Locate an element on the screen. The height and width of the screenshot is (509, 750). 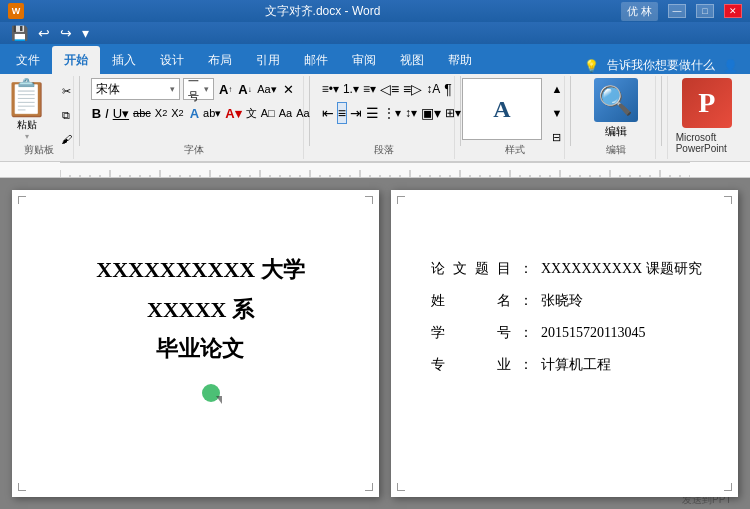
superscript-button: X2 is located at coordinates (177, 113).